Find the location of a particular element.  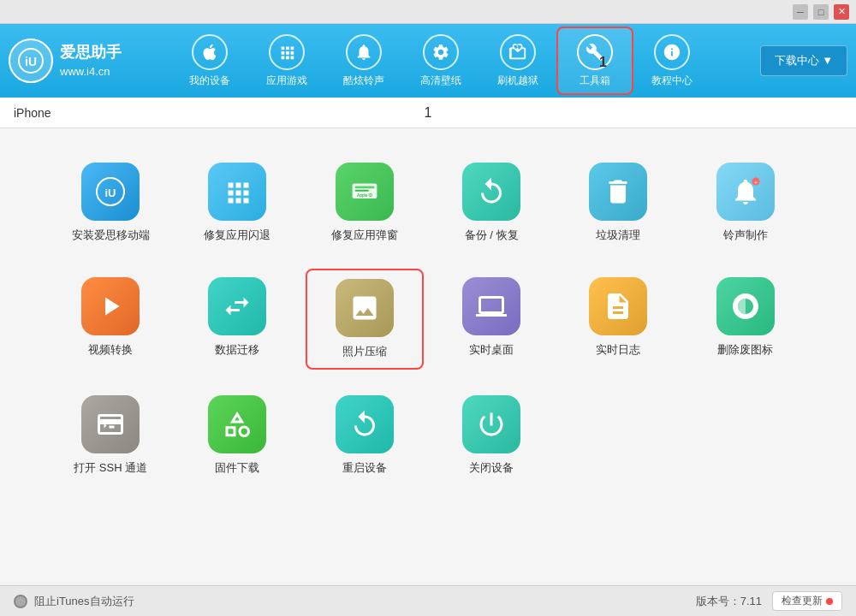

apps-icon is located at coordinates (287, 52).